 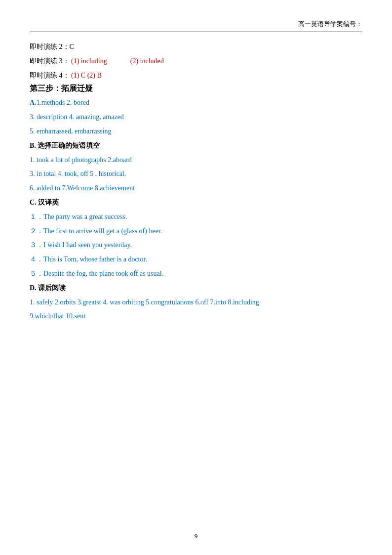 What do you see at coordinates (78, 216) in the screenshot?
I see `section-c-item1-text: １．The party was a great success.` at bounding box center [78, 216].